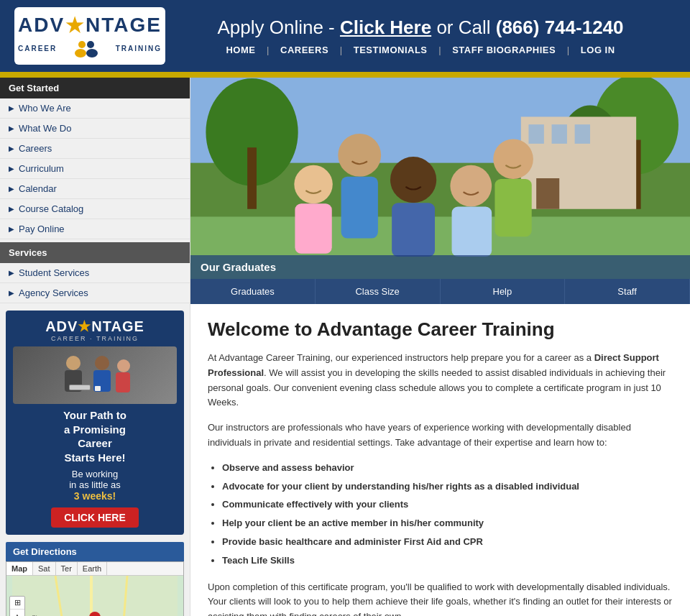  Describe the element at coordinates (45, 569) in the screenshot. I see `map-tab-sat: Sat` at that location.